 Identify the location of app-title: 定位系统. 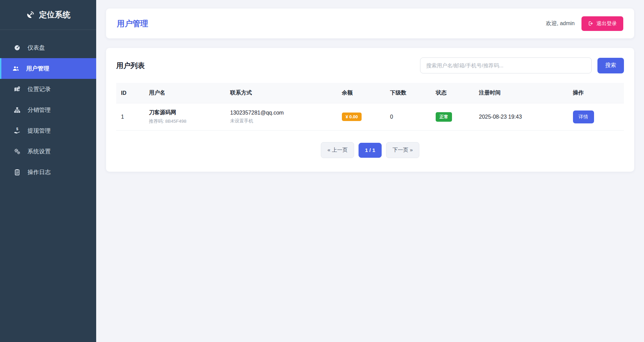
(55, 15).